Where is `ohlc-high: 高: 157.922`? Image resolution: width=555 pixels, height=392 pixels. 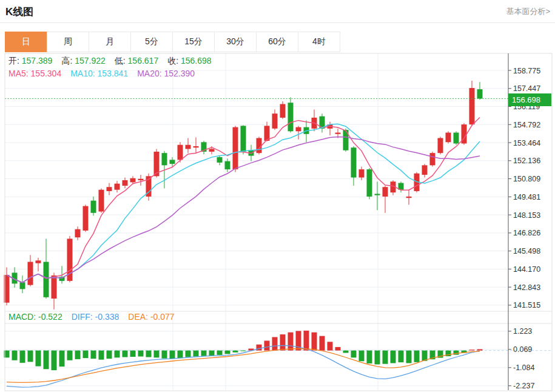
ohlc-high: 高: 157.922 is located at coordinates (83, 61).